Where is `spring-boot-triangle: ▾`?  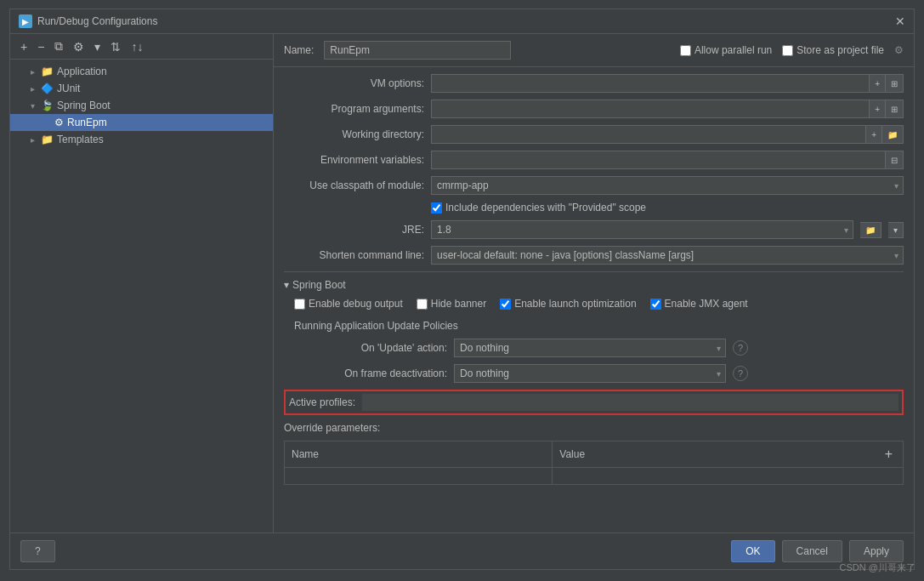 spring-boot-triangle: ▾ is located at coordinates (286, 285).